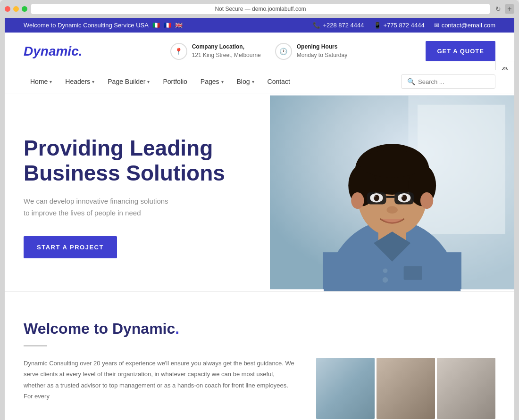  I want to click on hero-title-line1: Providing Leading, so click(118, 148).